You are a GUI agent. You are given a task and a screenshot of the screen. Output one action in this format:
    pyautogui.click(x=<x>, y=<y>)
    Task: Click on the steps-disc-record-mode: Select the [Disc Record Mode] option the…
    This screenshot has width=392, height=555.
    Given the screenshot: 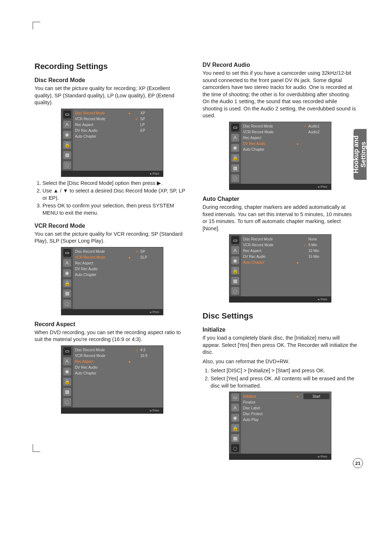 What is the action you would take?
    pyautogui.click(x=112, y=198)
    